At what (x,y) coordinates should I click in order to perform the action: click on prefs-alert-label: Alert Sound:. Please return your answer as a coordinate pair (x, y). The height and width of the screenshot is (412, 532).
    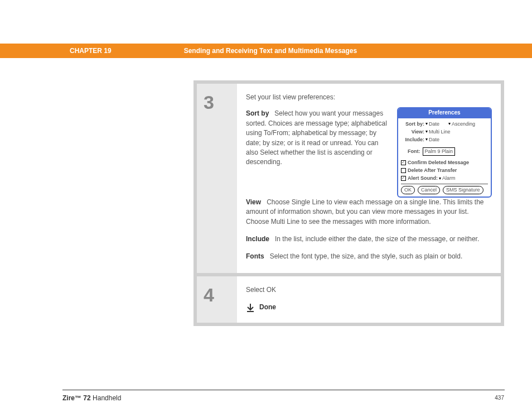
    Looking at the image, I should click on (423, 179).